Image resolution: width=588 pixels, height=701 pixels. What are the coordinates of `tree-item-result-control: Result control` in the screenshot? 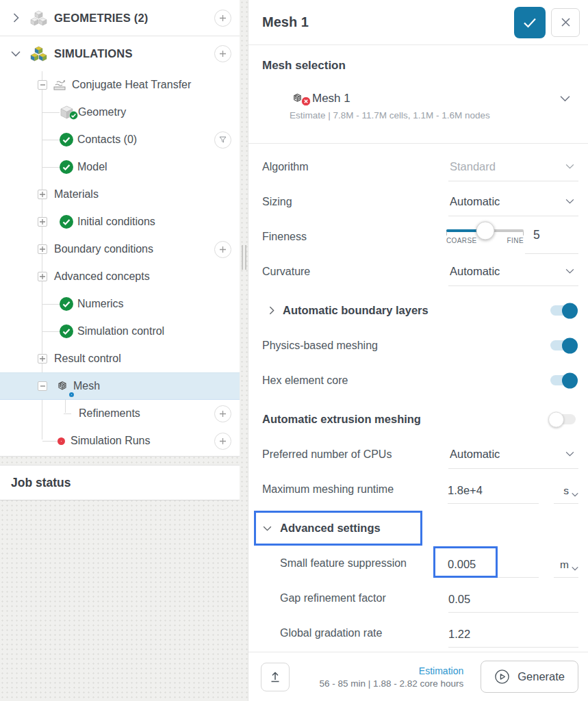 It's located at (120, 359).